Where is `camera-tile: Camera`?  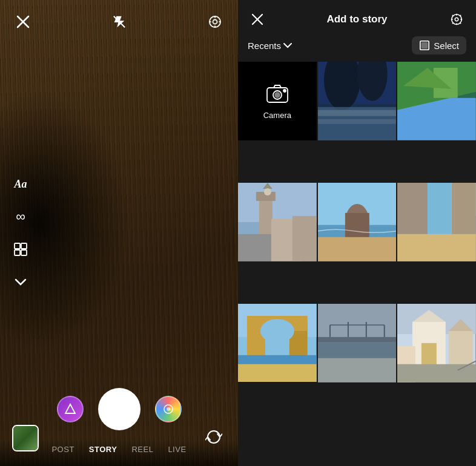
camera-tile: Camera is located at coordinates (277, 101).